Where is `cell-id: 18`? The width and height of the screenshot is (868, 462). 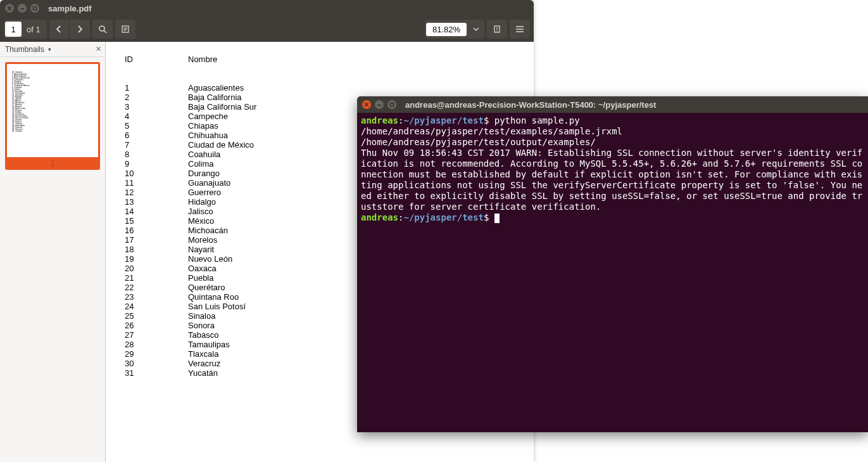
cell-id: 18 is located at coordinates (156, 250).